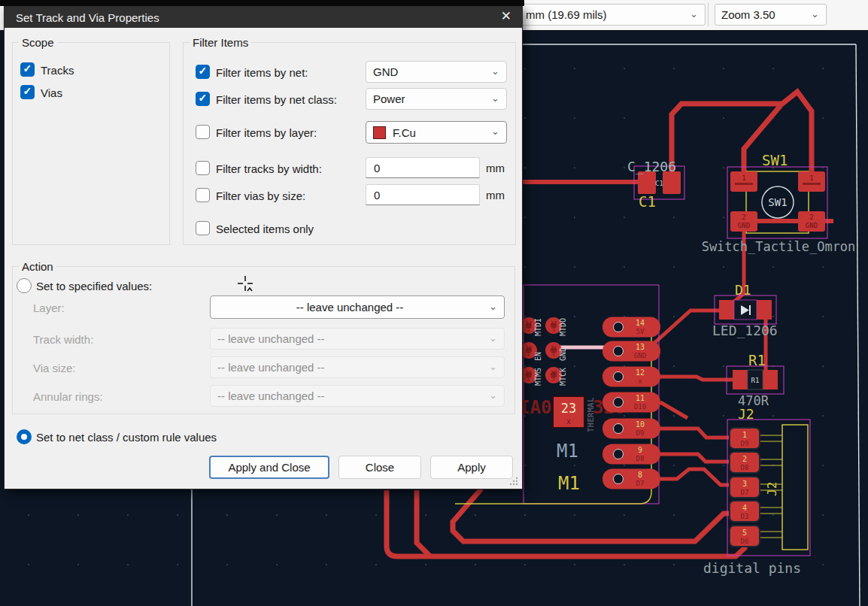 The height and width of the screenshot is (606, 868). I want to click on annular-rings-value-select: -- leave unchanged -- ⌄, so click(357, 395).